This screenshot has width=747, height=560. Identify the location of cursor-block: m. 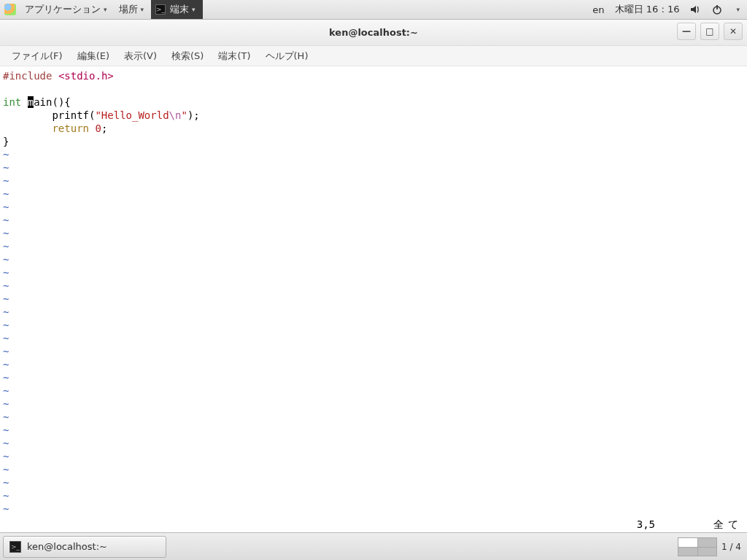
(31, 102).